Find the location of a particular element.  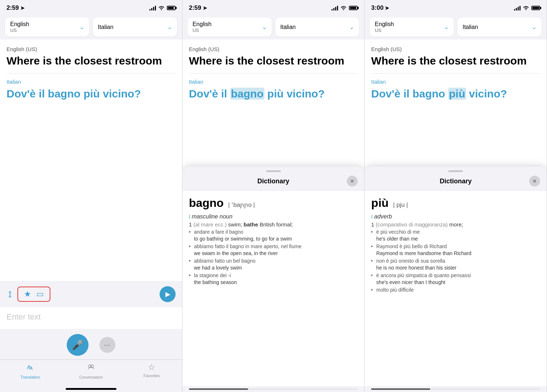

tab-translation-1: A A Translation is located at coordinates (30, 371).